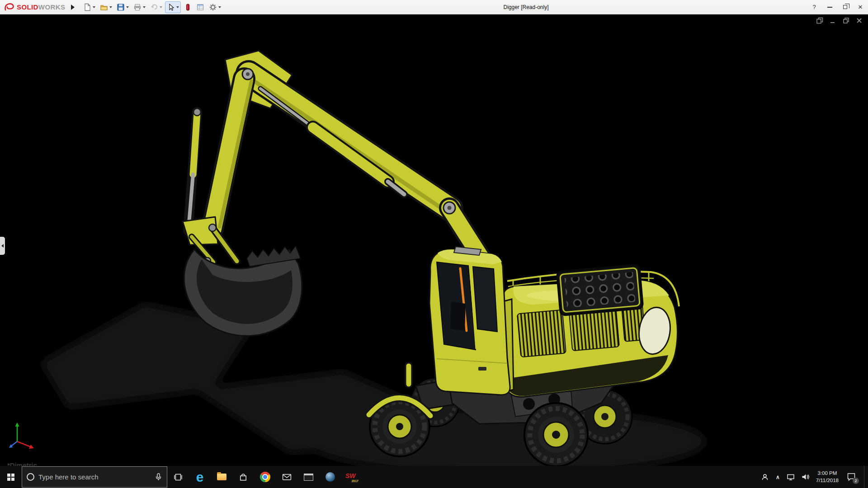 The width and height of the screenshot is (868, 488). I want to click on taskbar-chrome-button, so click(265, 477).